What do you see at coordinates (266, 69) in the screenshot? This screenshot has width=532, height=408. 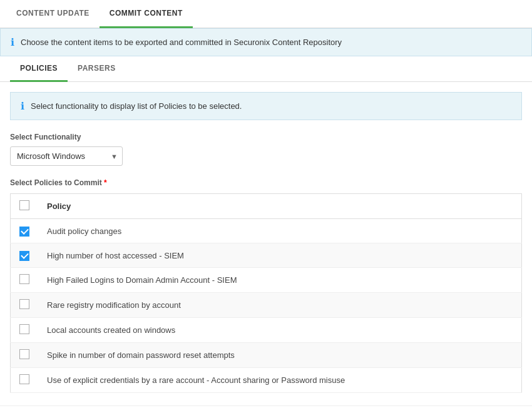 I see `sub-tabs: POLICIES PARSERS` at bounding box center [266, 69].